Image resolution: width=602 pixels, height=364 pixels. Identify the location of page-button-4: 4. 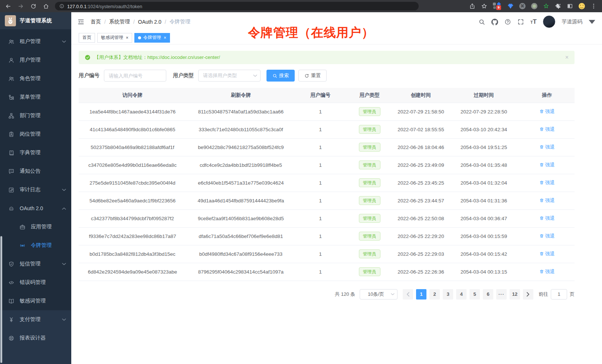
(461, 294).